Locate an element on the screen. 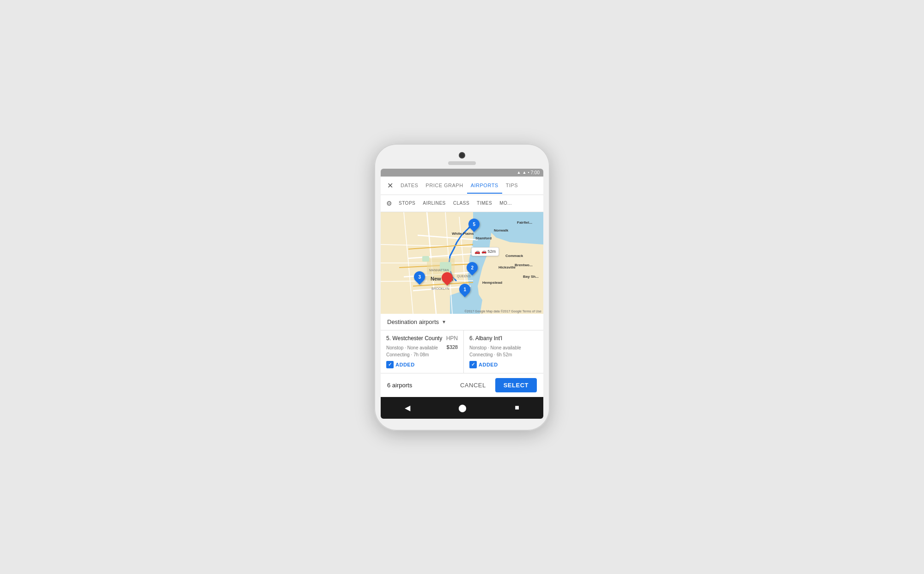 This screenshot has width=924, height=574. filter-times: TIMES is located at coordinates (484, 203).